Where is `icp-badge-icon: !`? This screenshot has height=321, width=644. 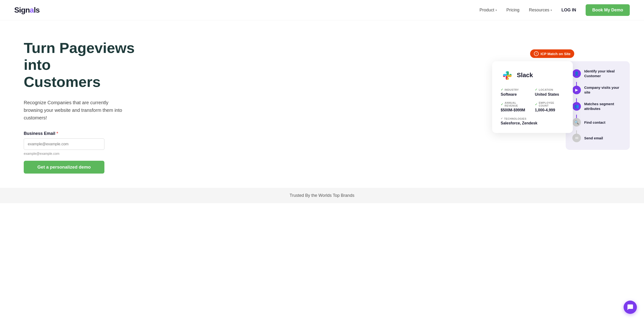
icp-badge-icon: ! is located at coordinates (536, 54).